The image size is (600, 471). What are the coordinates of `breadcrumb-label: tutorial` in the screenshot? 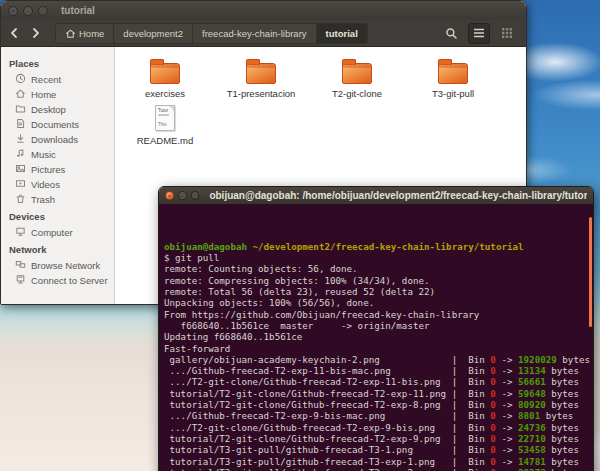 It's located at (342, 34).